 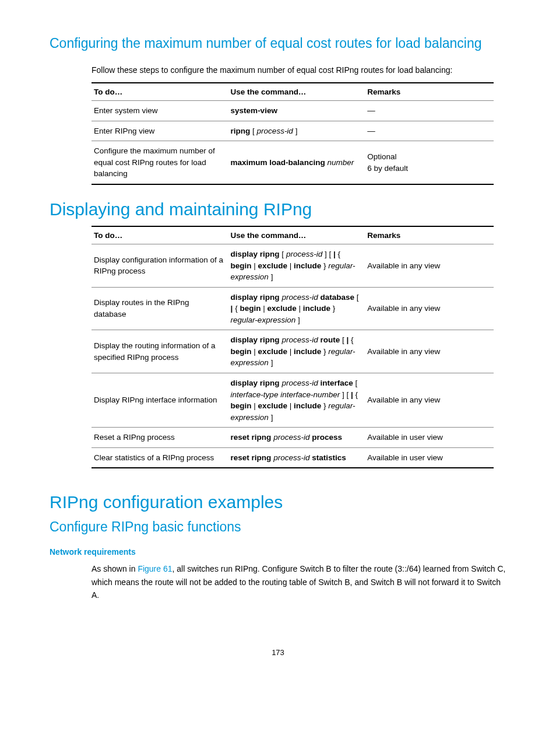 What do you see at coordinates (297, 309) in the screenshot?
I see `cell-command: display ripng process-id database [ | { …` at bounding box center [297, 309].